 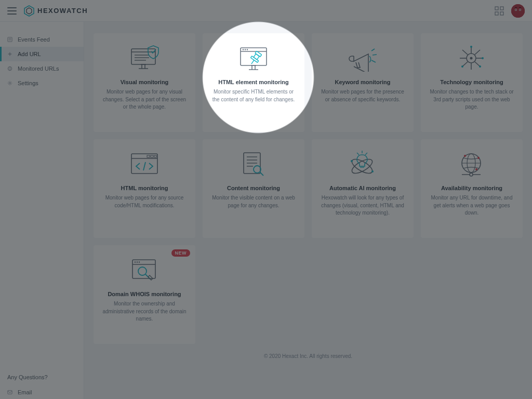 What do you see at coordinates (254, 202) in the screenshot?
I see `card-desc: Monitor the visible content on a web pag…` at bounding box center [254, 202].